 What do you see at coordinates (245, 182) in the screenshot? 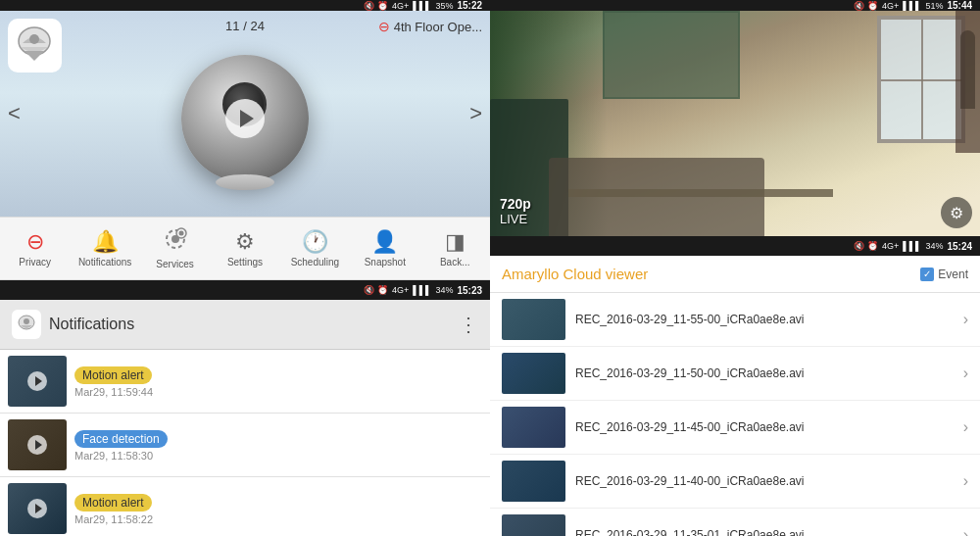
I see `camera-base` at bounding box center [245, 182].